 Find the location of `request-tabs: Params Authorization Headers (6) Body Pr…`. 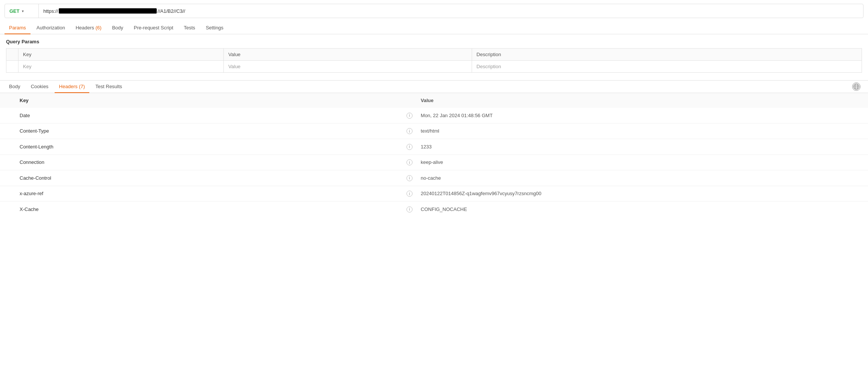

request-tabs: Params Authorization Headers (6) Body Pr… is located at coordinates (434, 28).